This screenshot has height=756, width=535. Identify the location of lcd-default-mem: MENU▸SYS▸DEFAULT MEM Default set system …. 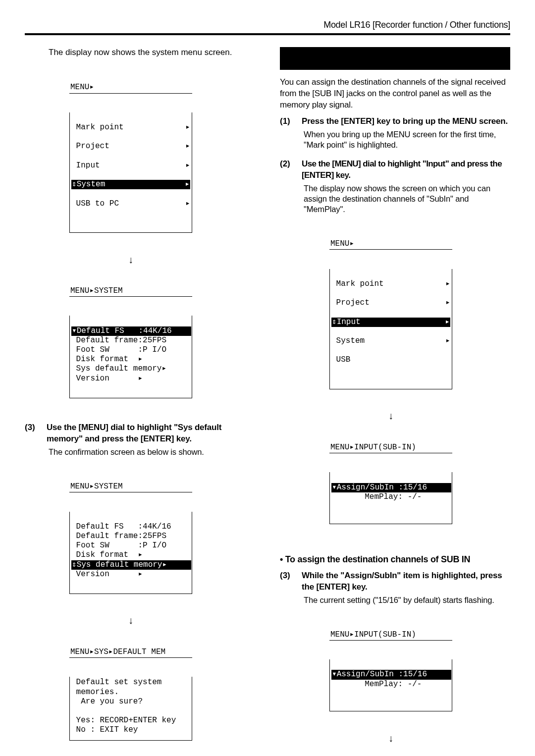
(131, 692).